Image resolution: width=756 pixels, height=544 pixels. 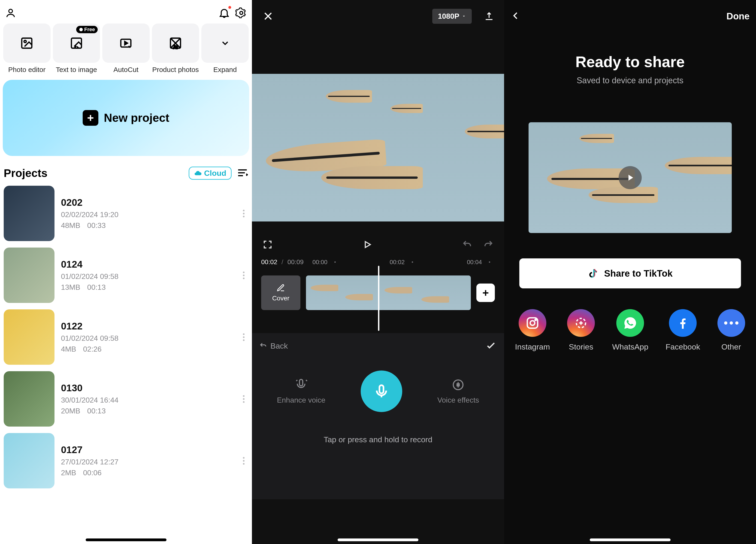 I want to click on project-date: 30/01/2024 16:44, so click(x=147, y=400).